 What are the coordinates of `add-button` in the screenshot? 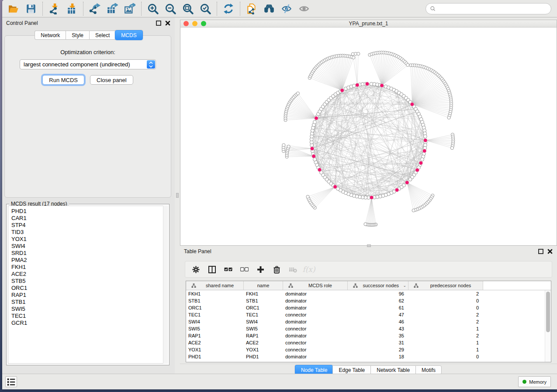 It's located at (260, 269).